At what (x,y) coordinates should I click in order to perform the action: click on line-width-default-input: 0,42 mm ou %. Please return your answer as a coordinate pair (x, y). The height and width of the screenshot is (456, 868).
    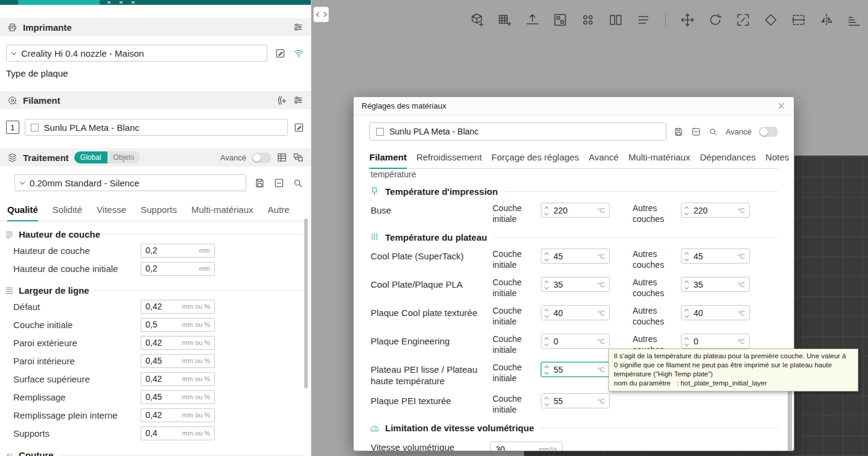
    Looking at the image, I should click on (177, 306).